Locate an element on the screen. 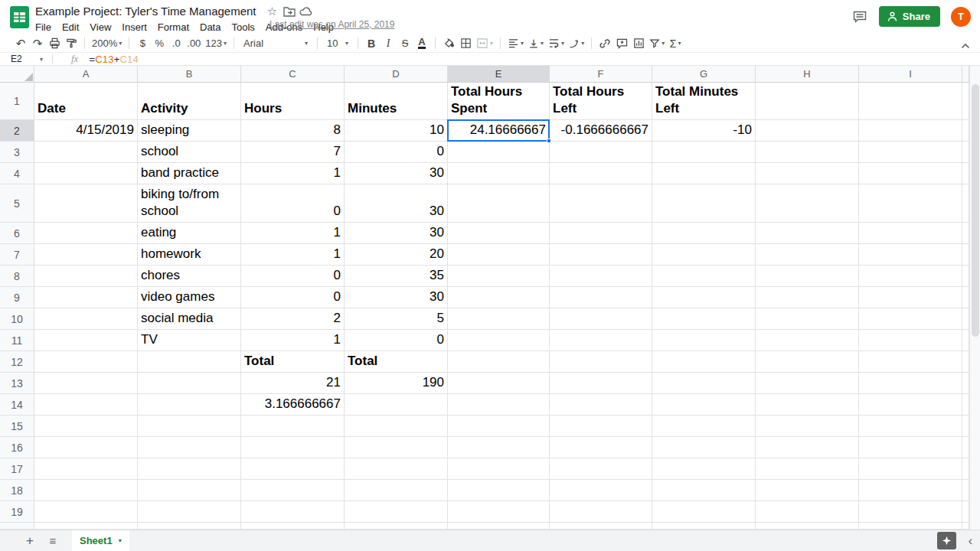  row-header-8: 8 is located at coordinates (17, 276).